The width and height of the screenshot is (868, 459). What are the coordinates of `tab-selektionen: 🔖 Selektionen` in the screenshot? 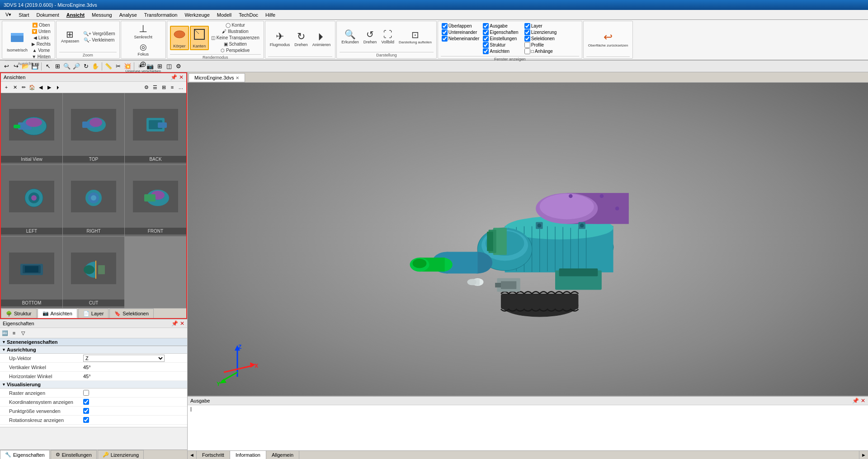 It's located at (132, 314).